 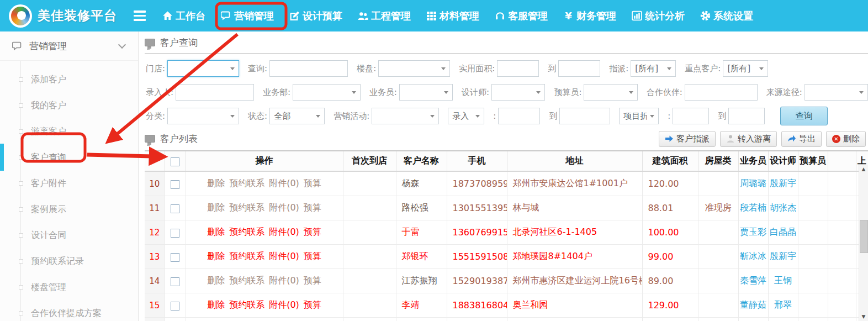 I want to click on sidebar-item: 客户查询, so click(x=69, y=157).